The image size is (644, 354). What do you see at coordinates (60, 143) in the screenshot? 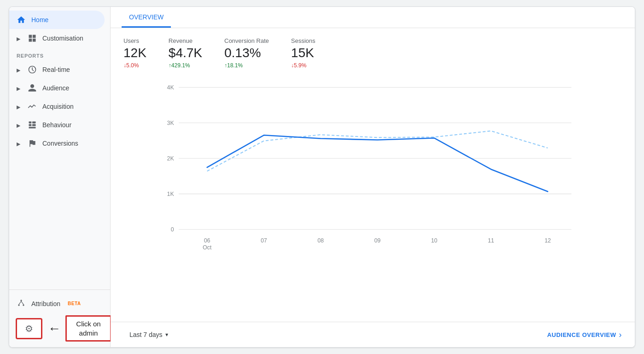
I see `sidebar-item-conversions-label: Conversions` at bounding box center [60, 143].